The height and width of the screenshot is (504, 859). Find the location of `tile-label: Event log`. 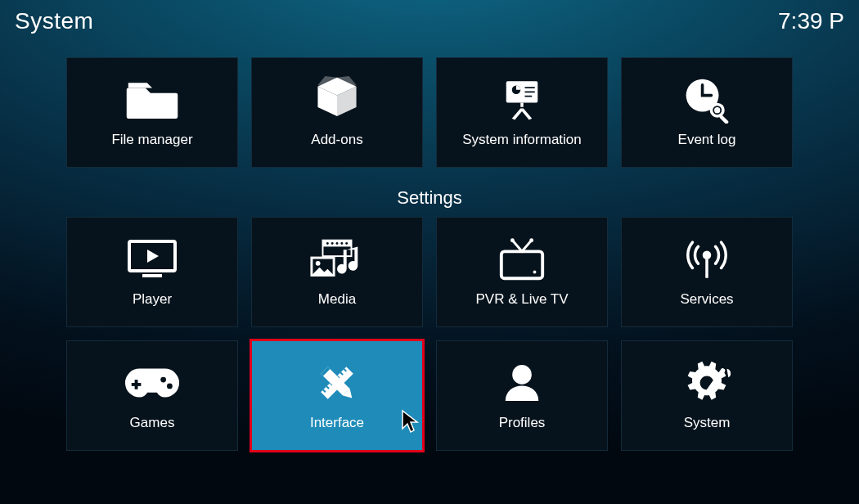

tile-label: Event log is located at coordinates (707, 140).